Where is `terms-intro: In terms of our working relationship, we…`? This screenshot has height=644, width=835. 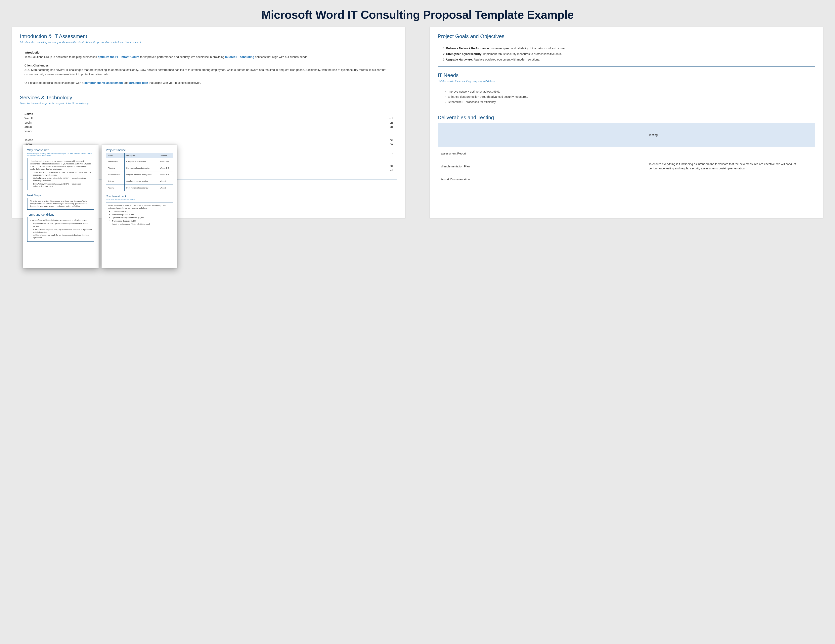 terms-intro: In terms of our working relationship, we… is located at coordinates (61, 220).